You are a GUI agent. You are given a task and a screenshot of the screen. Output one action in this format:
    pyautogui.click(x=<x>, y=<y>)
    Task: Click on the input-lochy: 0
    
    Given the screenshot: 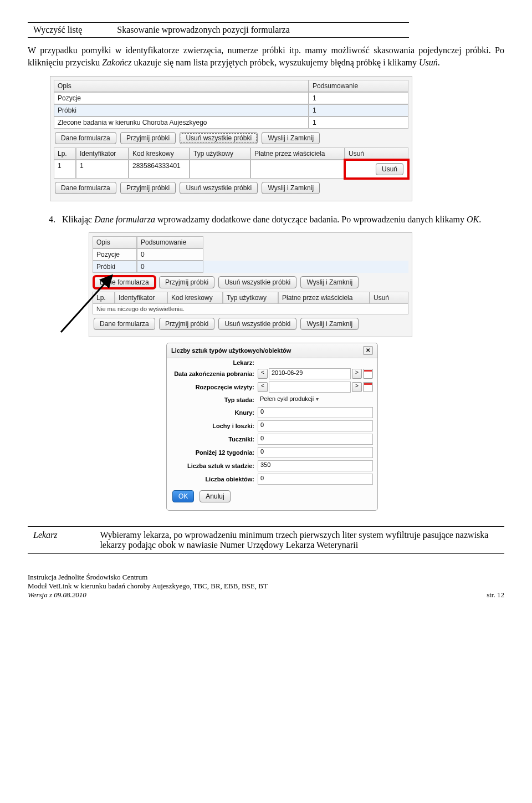 What is the action you would take?
    pyautogui.click(x=315, y=426)
    